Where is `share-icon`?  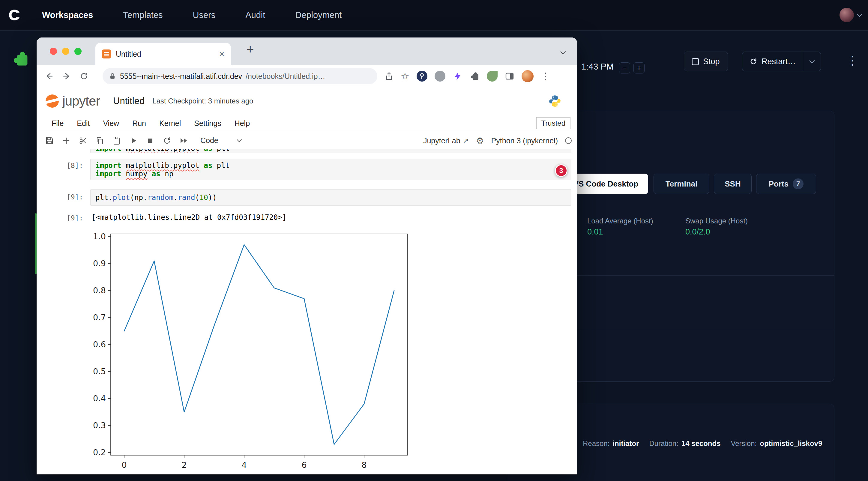 share-icon is located at coordinates (389, 76).